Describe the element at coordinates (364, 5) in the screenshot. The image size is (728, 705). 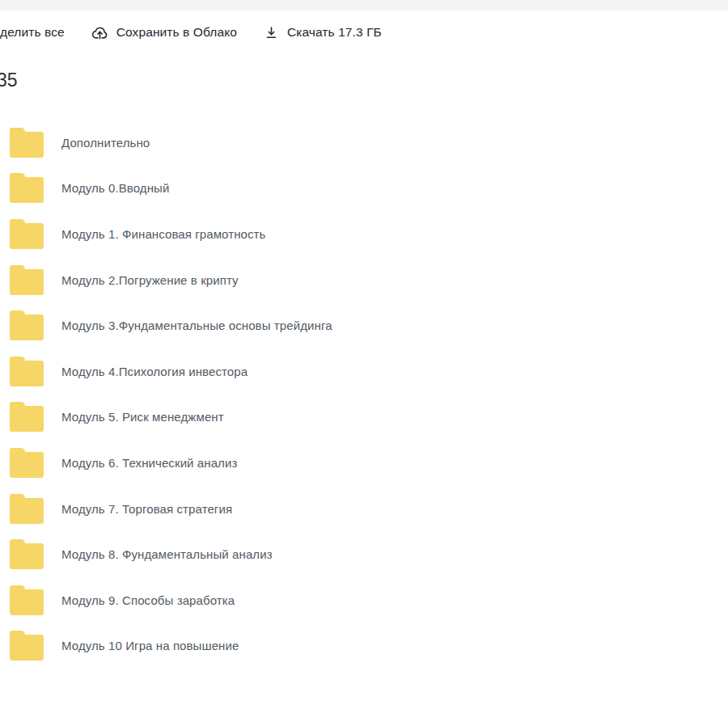
I see `window-top-strip` at that location.